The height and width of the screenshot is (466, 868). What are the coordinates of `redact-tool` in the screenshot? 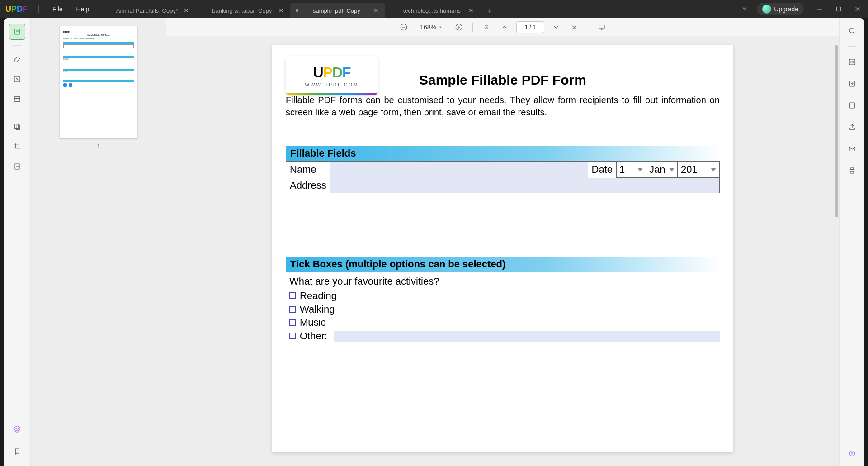 It's located at (17, 166).